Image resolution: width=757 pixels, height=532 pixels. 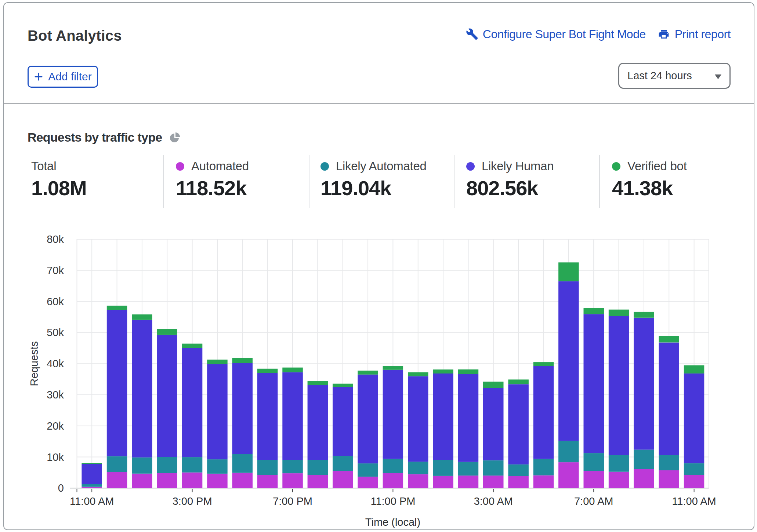 What do you see at coordinates (293, 501) in the screenshot?
I see `svg-text: 7:00 PM` at bounding box center [293, 501].